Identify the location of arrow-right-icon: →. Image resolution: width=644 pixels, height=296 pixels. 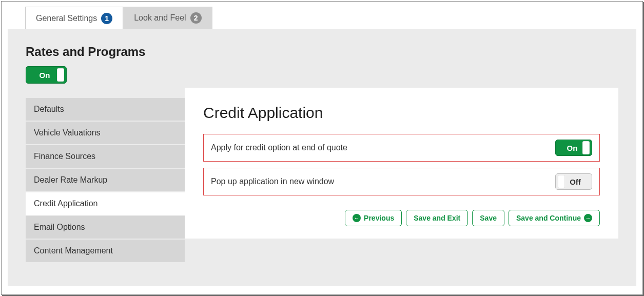
(588, 218).